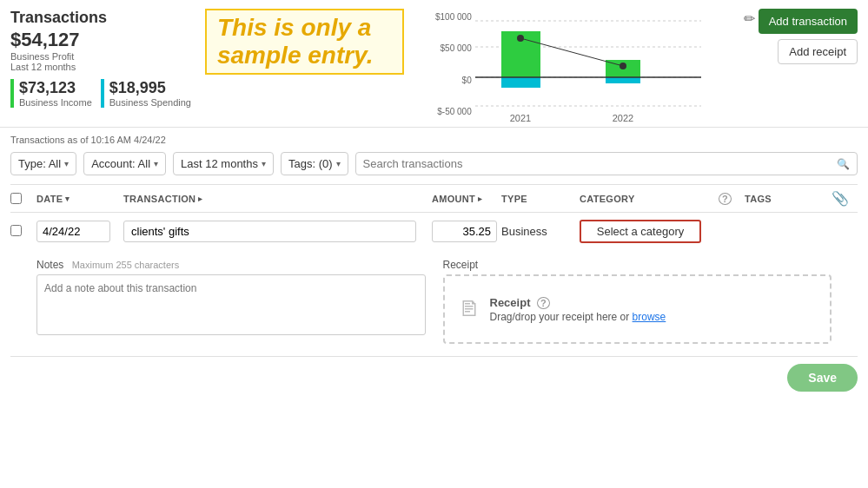  I want to click on receipt-browse-link: browse, so click(650, 317).